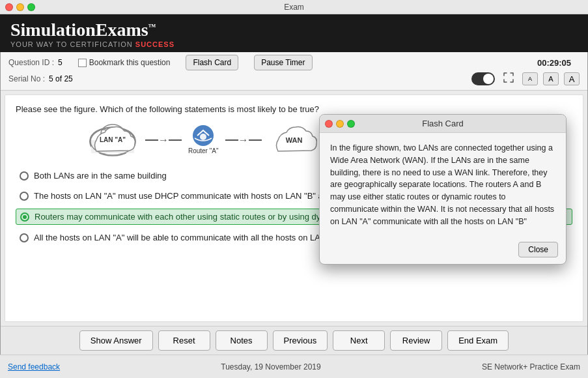 This screenshot has height=378, width=588. I want to click on modal-title-bar: Flash Card, so click(443, 124).